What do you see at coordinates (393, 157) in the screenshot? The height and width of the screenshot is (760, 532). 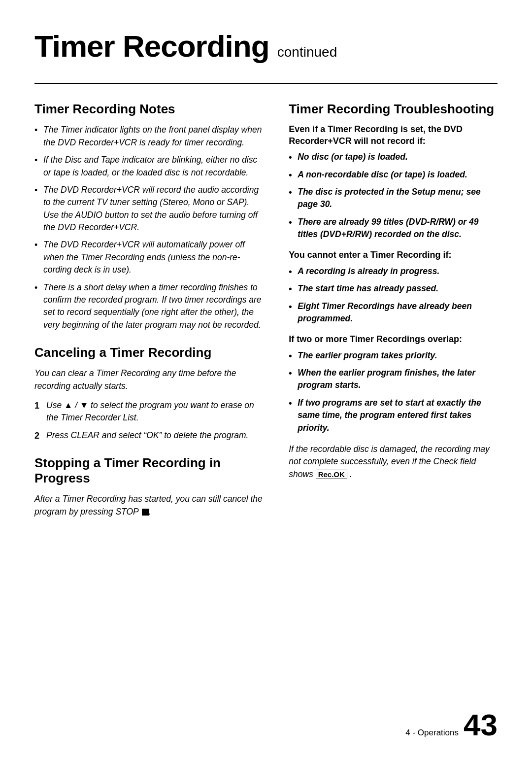 I see `list-item: No disc (or tape) is loaded.` at bounding box center [393, 157].